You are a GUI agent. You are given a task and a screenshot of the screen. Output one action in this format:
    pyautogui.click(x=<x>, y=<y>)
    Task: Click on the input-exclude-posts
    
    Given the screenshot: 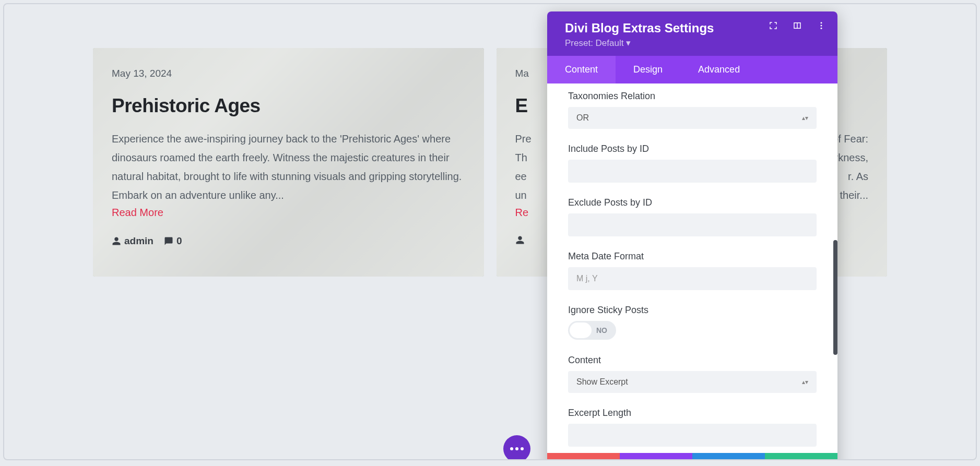 What is the action you would take?
    pyautogui.click(x=692, y=225)
    